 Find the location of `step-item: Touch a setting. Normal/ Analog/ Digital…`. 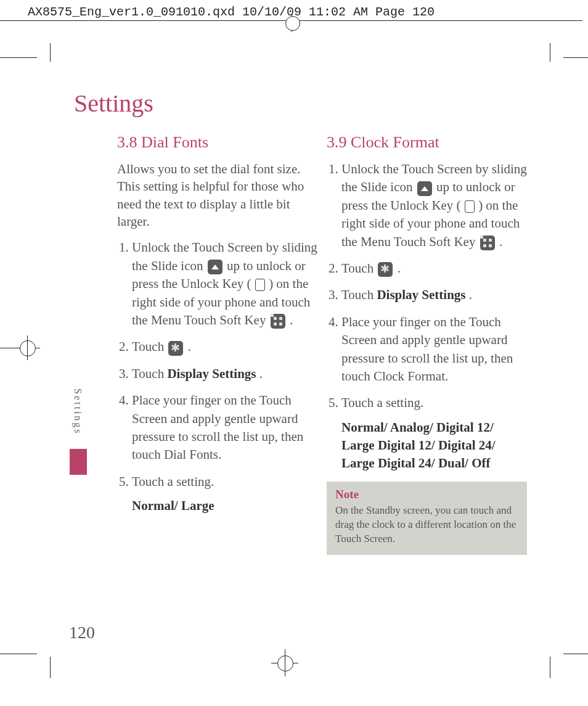

step-item: Touch a setting. Normal/ Analog/ Digital… is located at coordinates (434, 433).